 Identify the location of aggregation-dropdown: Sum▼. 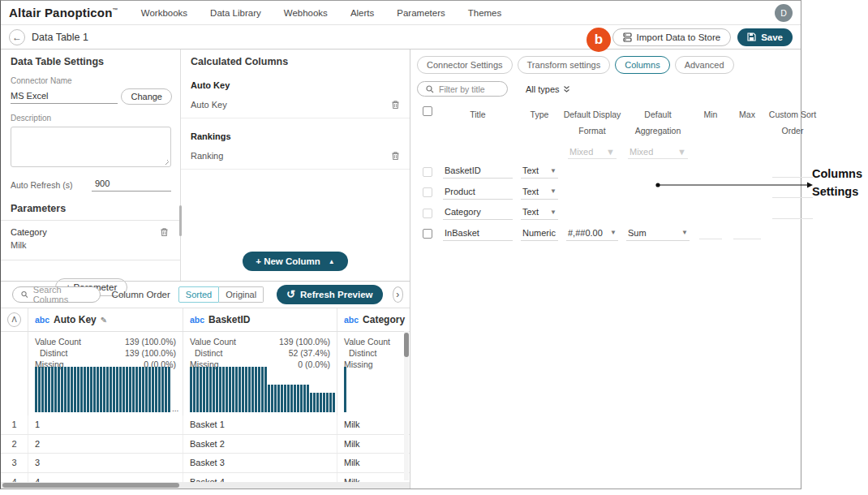
(658, 234).